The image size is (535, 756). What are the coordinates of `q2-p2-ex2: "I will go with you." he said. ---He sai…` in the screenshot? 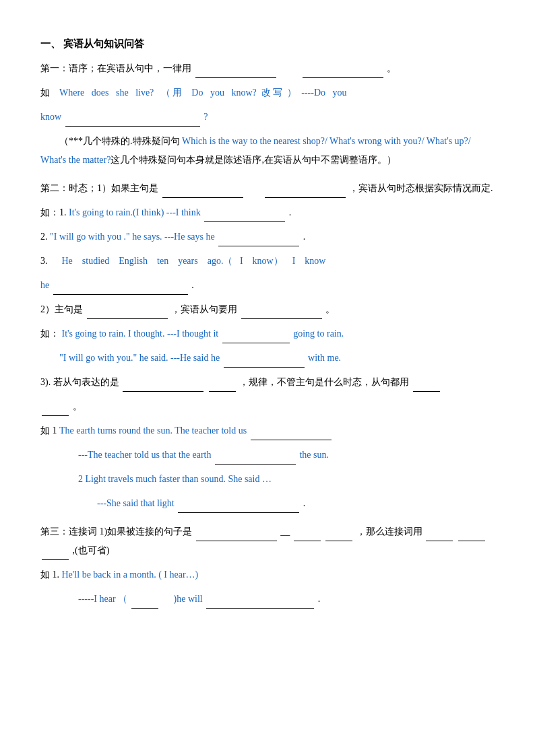 It's located at (268, 358).